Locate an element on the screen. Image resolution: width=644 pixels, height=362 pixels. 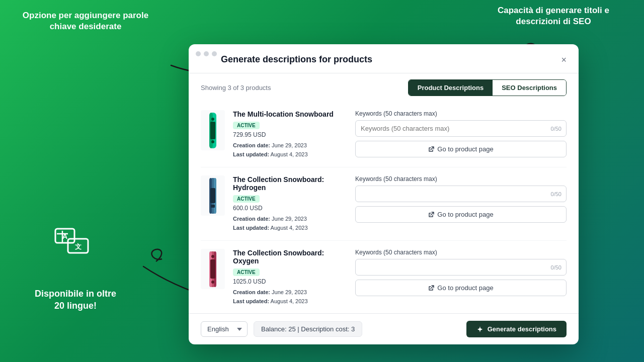
status-badge-1: ACTIVE is located at coordinates (247, 126).